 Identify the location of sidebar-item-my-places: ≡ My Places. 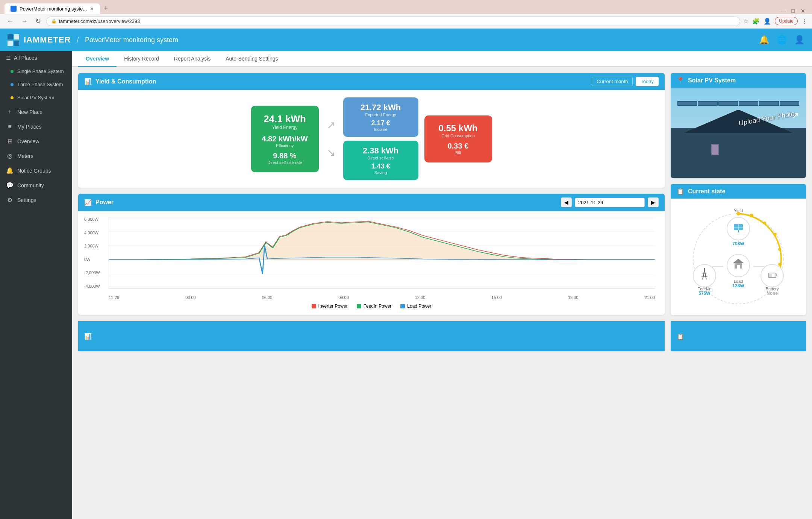
(36, 127).